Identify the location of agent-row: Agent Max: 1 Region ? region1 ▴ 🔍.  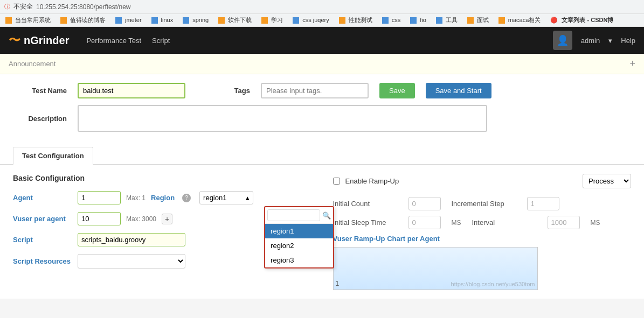
(162, 198).